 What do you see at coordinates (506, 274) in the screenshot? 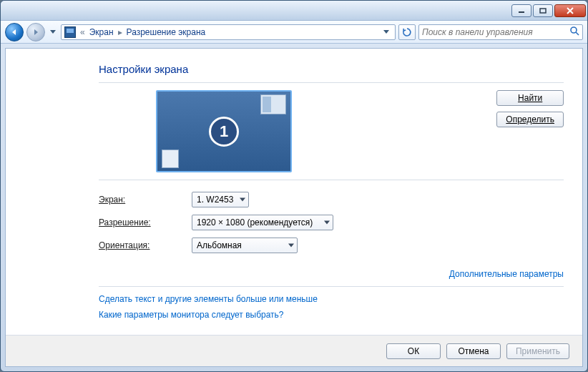
I see `advanced-settings-link: Дополнительные параметры` at bounding box center [506, 274].